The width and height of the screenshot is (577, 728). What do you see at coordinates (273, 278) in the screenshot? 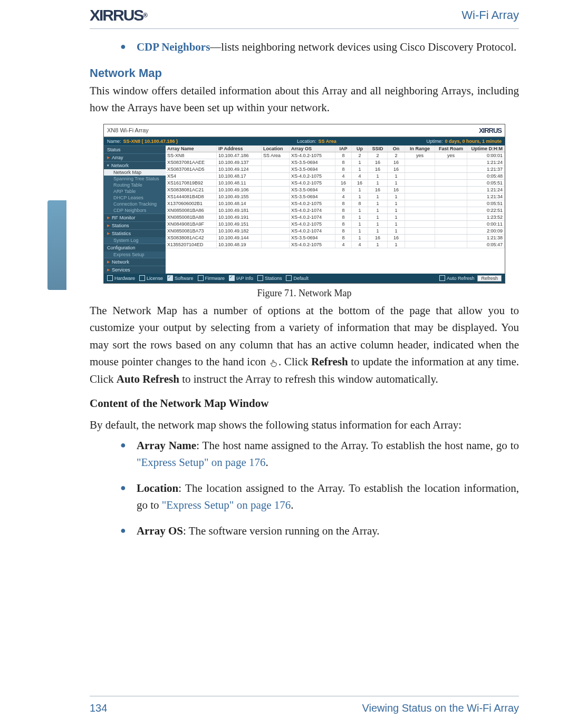
I see `checkbox-label: Stations` at bounding box center [273, 278].